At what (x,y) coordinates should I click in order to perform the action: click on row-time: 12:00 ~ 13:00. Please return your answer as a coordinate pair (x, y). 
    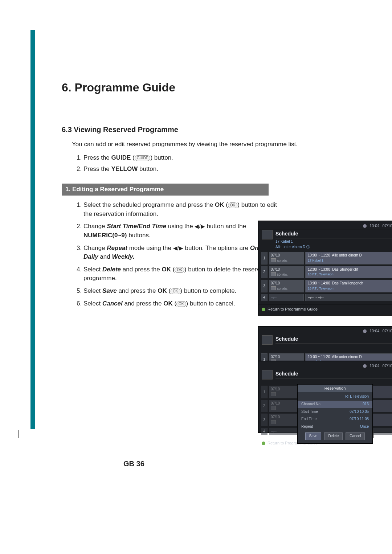
    Looking at the image, I should click on (319, 269).